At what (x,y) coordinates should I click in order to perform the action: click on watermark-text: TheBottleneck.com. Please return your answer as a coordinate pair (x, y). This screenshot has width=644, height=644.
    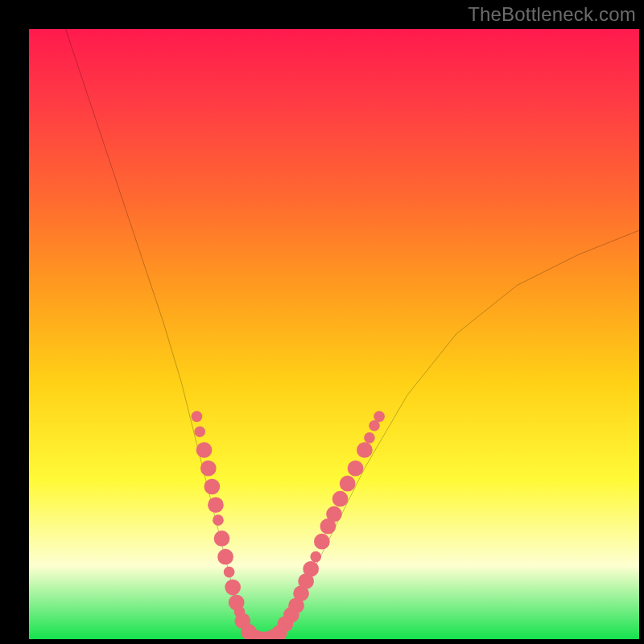
    Looking at the image, I should click on (552, 14).